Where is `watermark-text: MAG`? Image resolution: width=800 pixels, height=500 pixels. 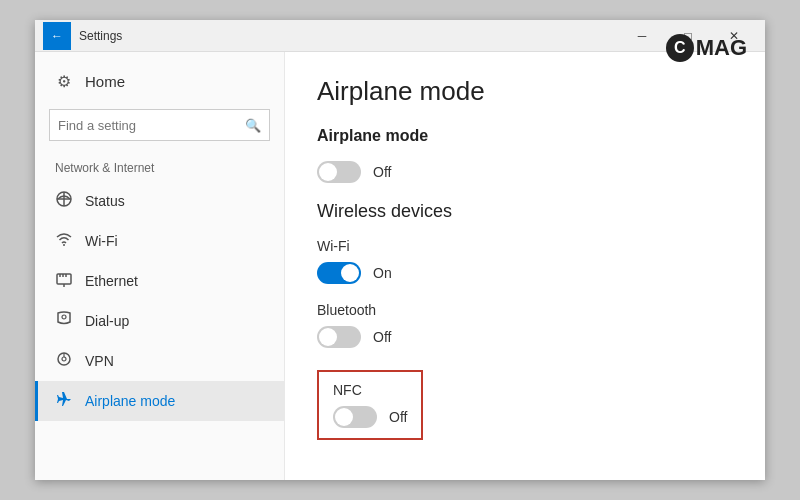 watermark-text: MAG is located at coordinates (722, 48).